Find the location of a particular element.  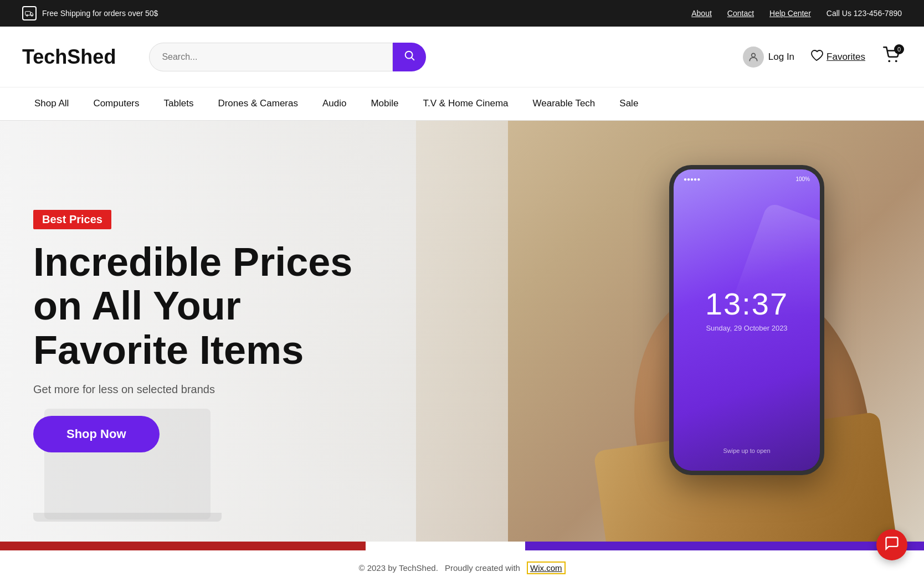

login-button: Log In is located at coordinates (769, 57).